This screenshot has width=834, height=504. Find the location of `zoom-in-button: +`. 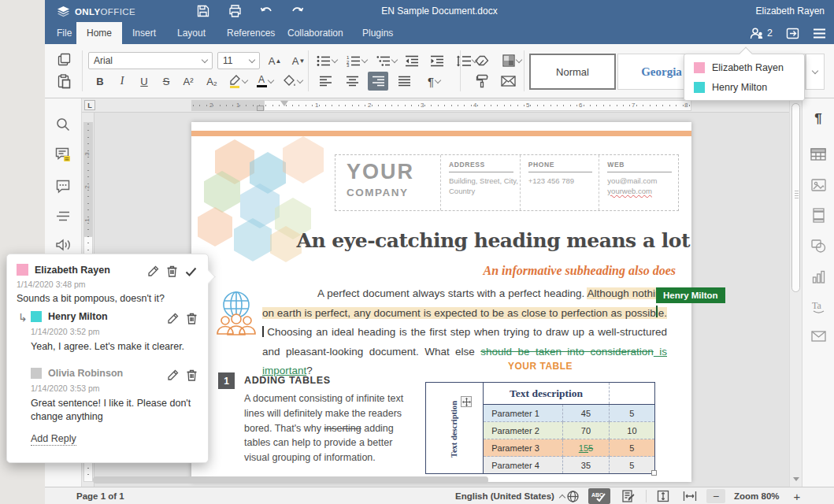

zoom-in-button: + is located at coordinates (797, 496).